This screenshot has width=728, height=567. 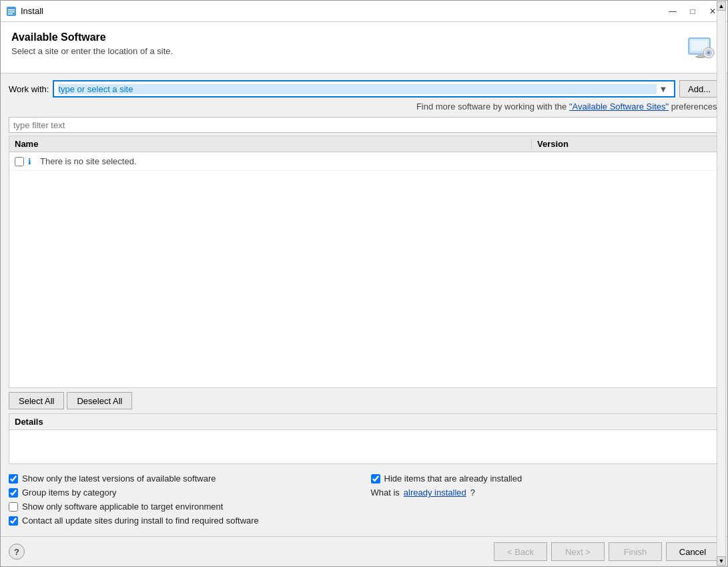 What do you see at coordinates (625, 144) in the screenshot?
I see `col-version-header: Version` at bounding box center [625, 144].